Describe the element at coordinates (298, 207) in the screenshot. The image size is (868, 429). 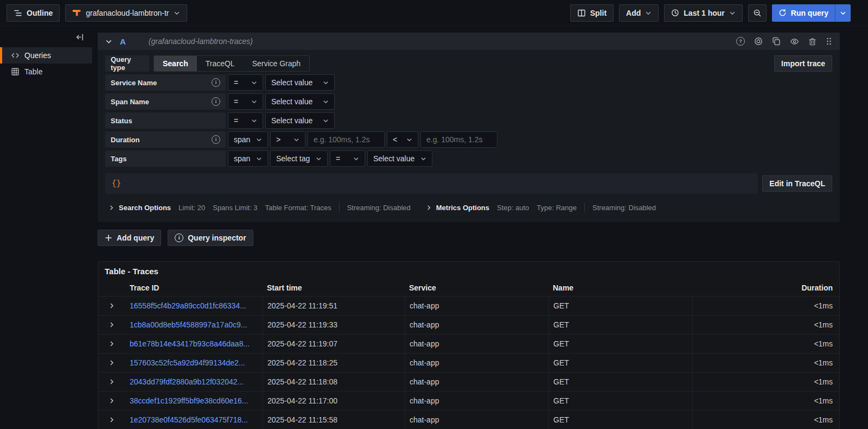
I see `search-options-table-format: Table Format: Traces` at that location.